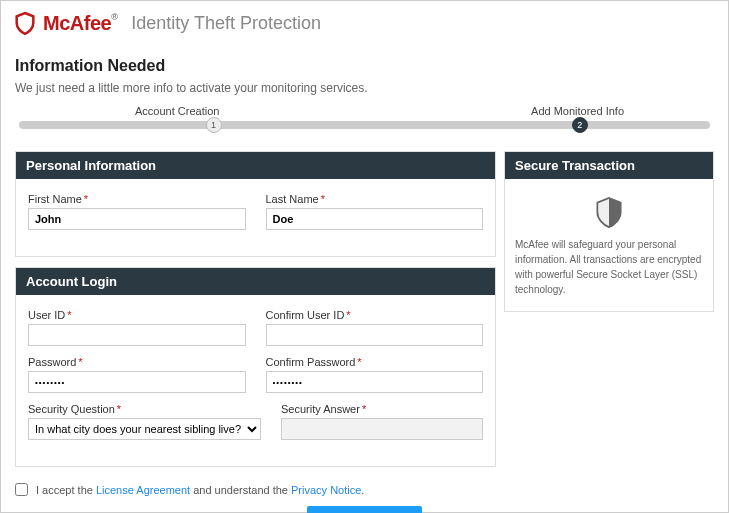  What do you see at coordinates (580, 125) in the screenshot?
I see `step-2-node: 2` at bounding box center [580, 125].